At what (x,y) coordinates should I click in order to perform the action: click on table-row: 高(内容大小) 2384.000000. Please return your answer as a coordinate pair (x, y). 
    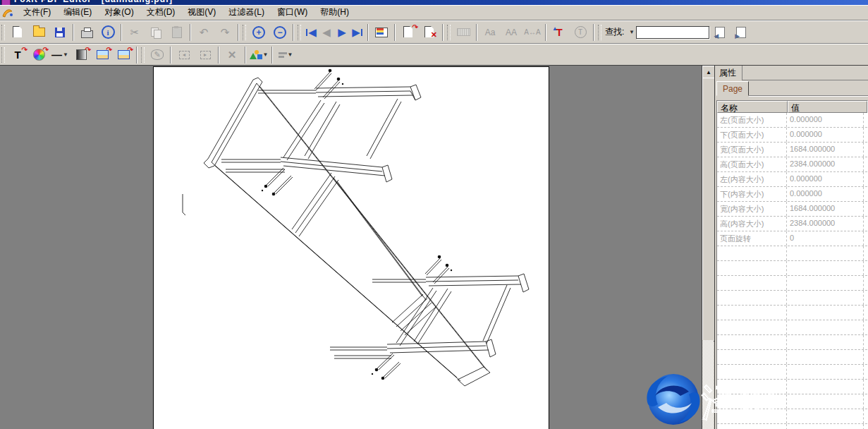
    Looking at the image, I should click on (793, 224).